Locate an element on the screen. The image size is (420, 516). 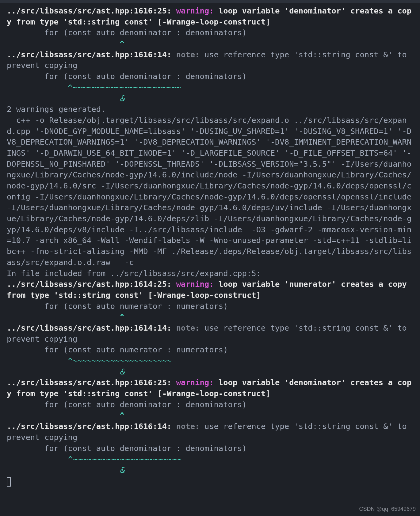
terminal-line: ^~~~~~~~~~~~~~~~~~~~~~ is located at coordinates (210, 361).